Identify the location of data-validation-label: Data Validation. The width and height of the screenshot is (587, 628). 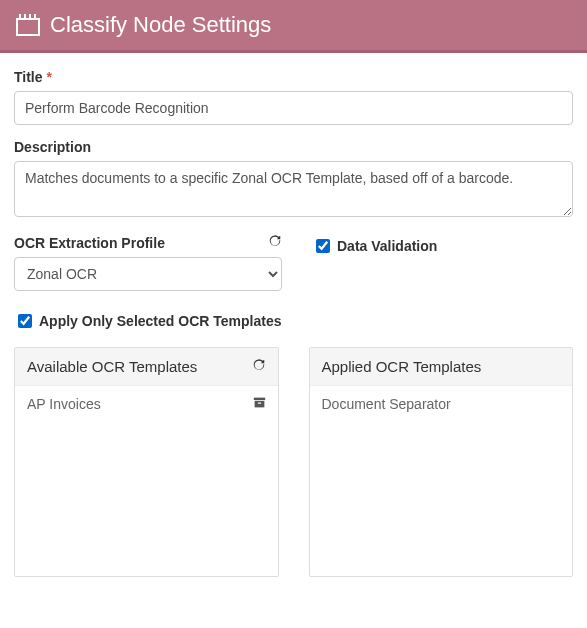
(387, 246).